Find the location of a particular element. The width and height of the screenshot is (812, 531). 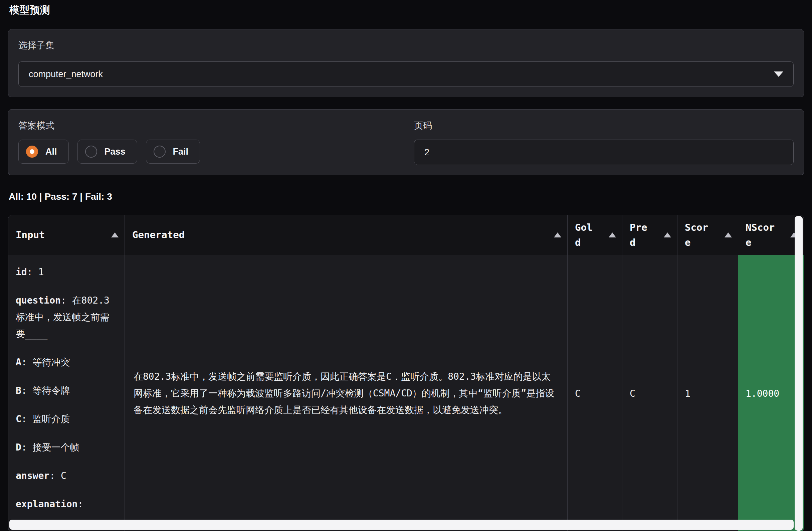

table-vertical-scrollbar is located at coordinates (799, 373).